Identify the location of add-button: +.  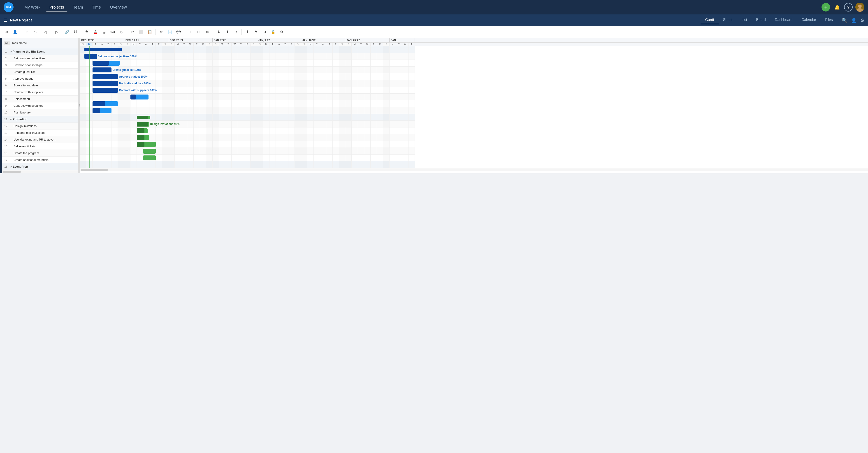
(826, 7).